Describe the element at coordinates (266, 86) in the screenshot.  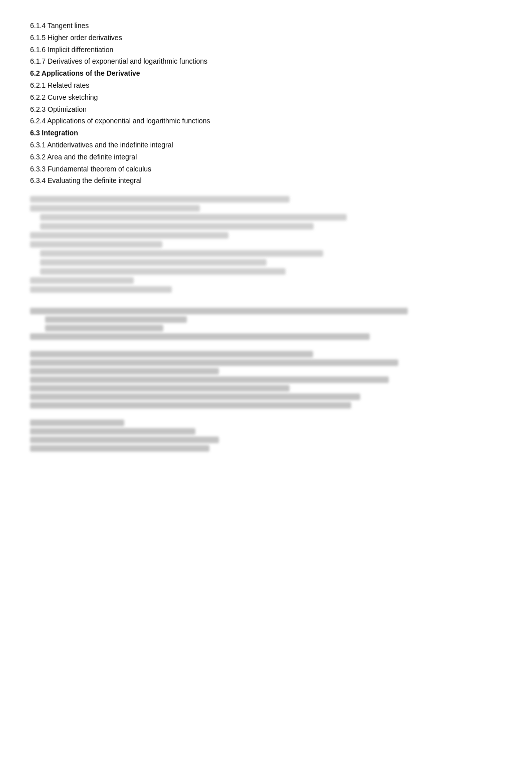
I see `toc-item-6-2-1: 6.2.1 Related rates` at that location.